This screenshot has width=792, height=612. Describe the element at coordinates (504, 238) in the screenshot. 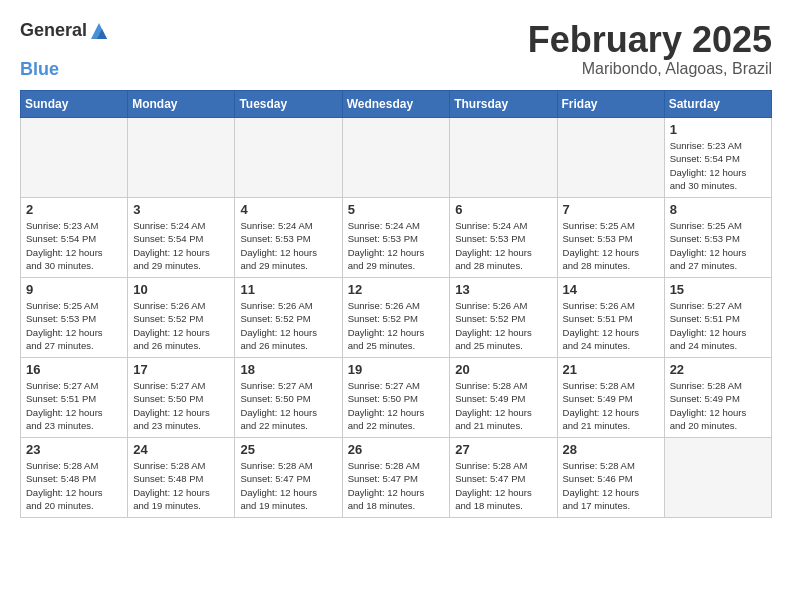

I see `day-cell: 6Sunrise: 5:24 AM Sunset: 5:53 PM Daylig…` at that location.